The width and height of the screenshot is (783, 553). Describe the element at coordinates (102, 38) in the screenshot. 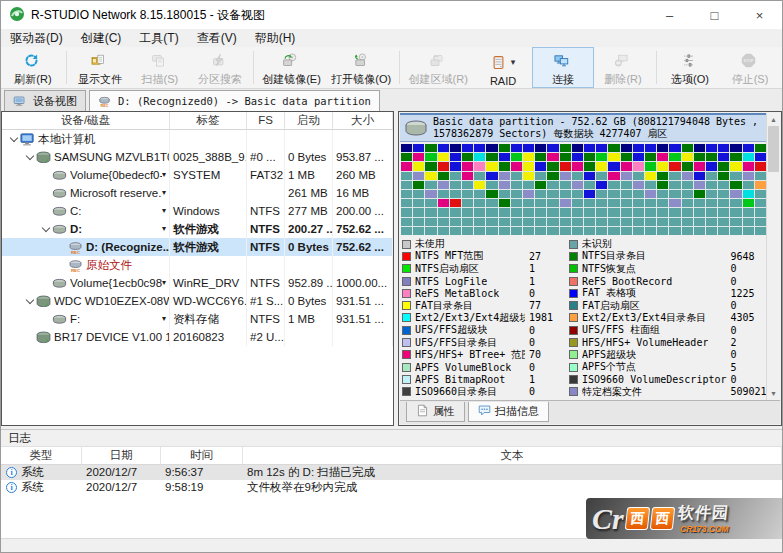

I see `menu-item-1: 创建(C)` at that location.